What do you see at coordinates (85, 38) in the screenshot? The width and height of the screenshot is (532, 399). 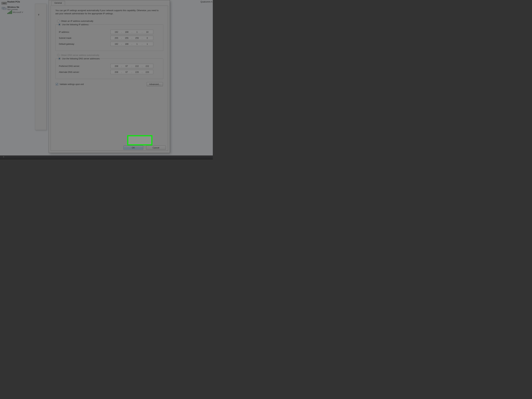 I see `subnet-mask-label: Subnet mask:` at bounding box center [85, 38].